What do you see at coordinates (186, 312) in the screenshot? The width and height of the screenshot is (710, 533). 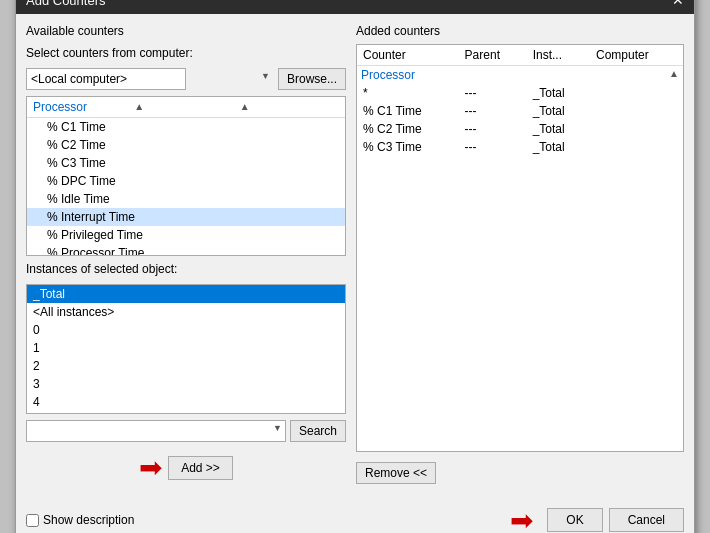 I see `instance-item: <All instances>` at bounding box center [186, 312].